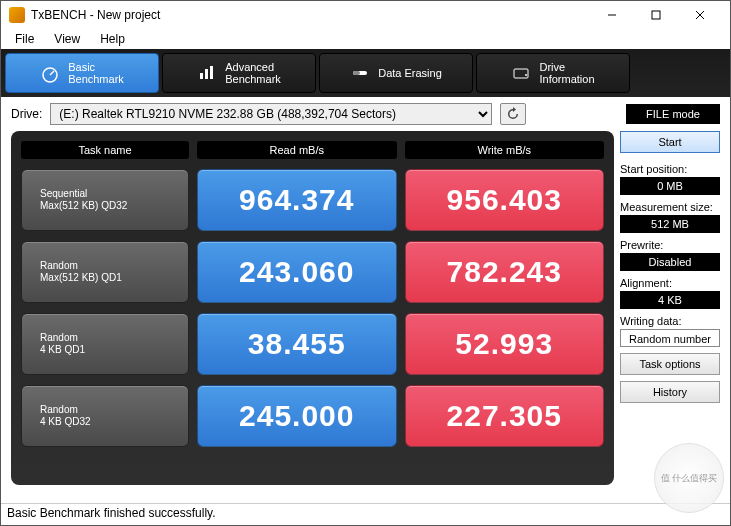  What do you see at coordinates (673, 114) in the screenshot?
I see `file-mode-indicator: FILE mode` at bounding box center [673, 114].